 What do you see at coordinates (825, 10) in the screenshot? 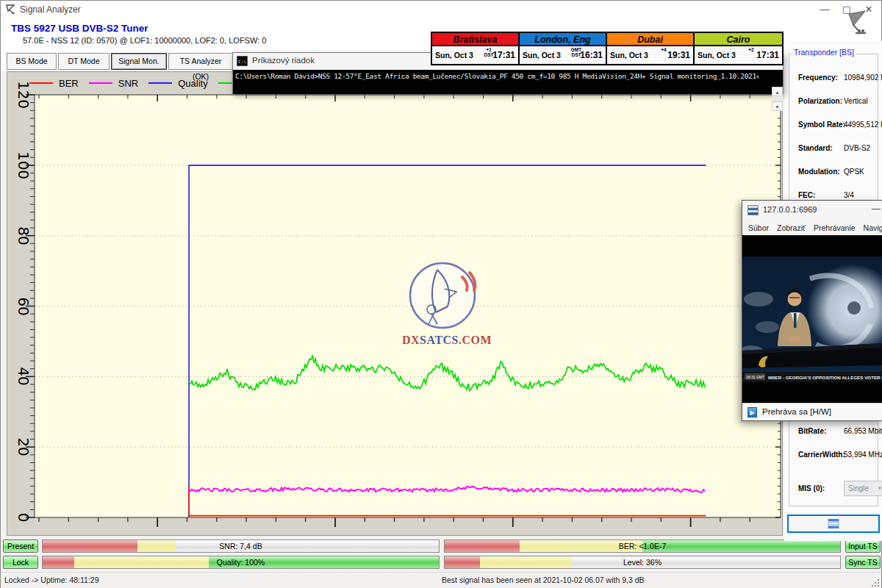
I see `minimize-button: —` at bounding box center [825, 10].